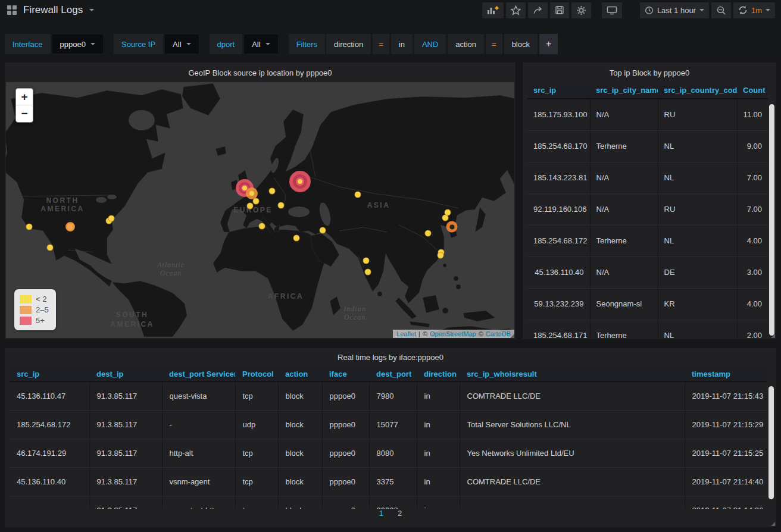 Image resolution: width=781 pixels, height=532 pixels. Describe the element at coordinates (381, 513) in the screenshot. I see `page-number-1: 1` at that location.